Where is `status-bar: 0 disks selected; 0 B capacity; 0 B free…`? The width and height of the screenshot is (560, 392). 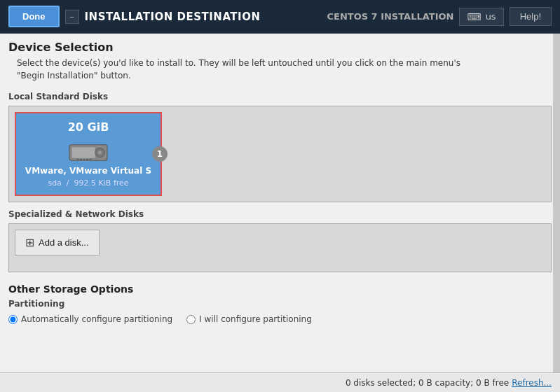 status-bar: 0 disks selected; 0 B capacity; 0 B free… is located at coordinates (280, 382).